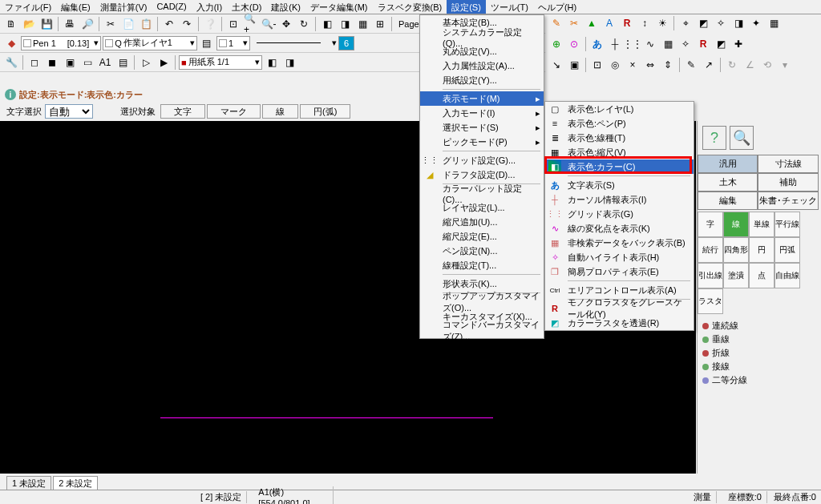 This screenshot has height=504, width=821. Describe the element at coordinates (362, 24) in the screenshot. I see `misc-icon-3: ▦` at that location.